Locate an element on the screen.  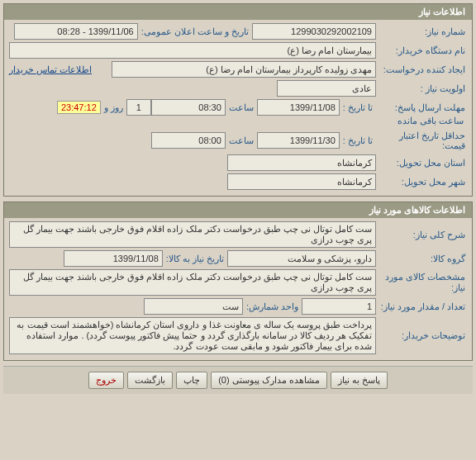
button-bar: پاسخ به نیاز مشاهده مدارک پیوستی (0) چاپ… is located at coordinates (238, 380).